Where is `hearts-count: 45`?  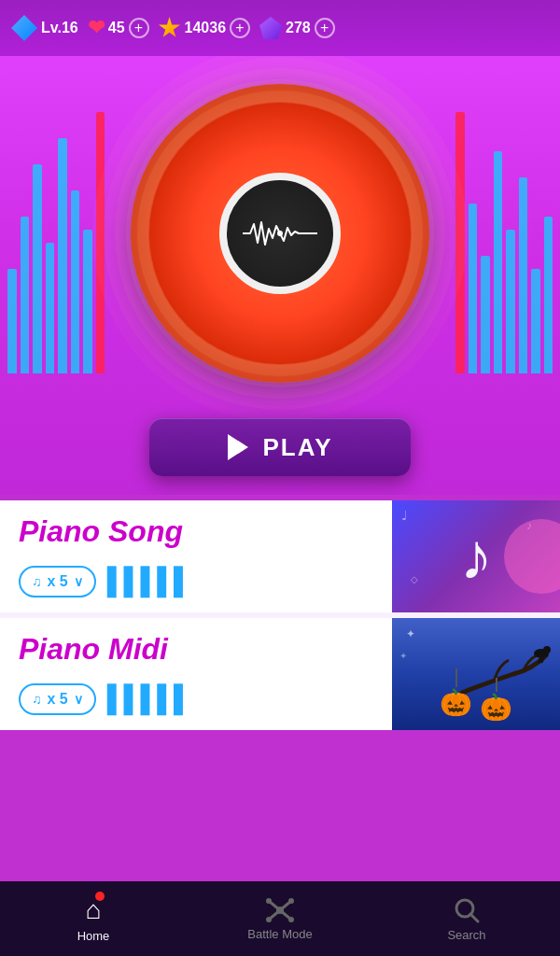 hearts-count: 45 is located at coordinates (117, 28).